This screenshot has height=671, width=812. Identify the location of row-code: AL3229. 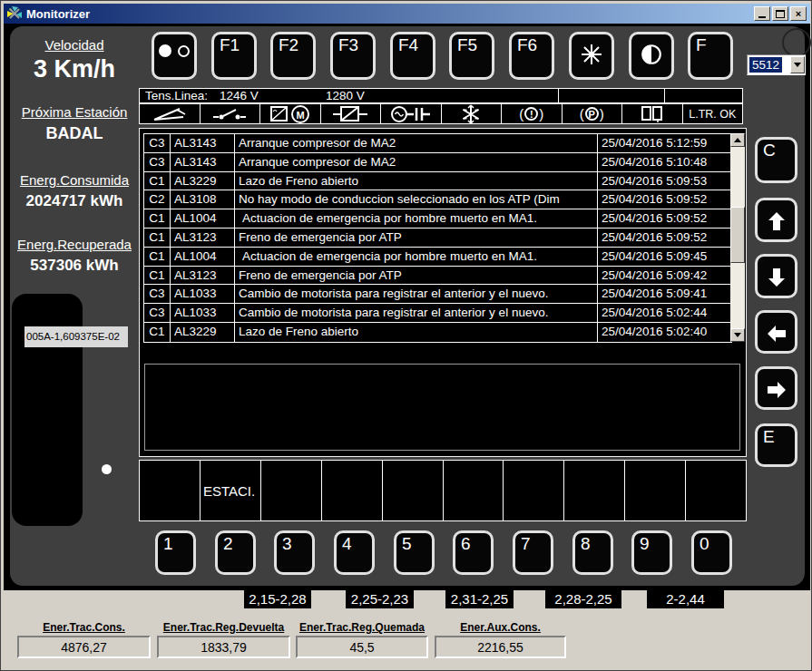
(203, 181).